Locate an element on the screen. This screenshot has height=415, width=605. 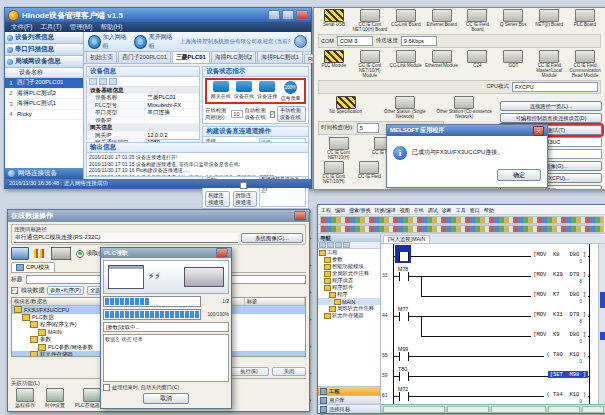
speed-field: 9.6Kbps is located at coordinates (419, 41).